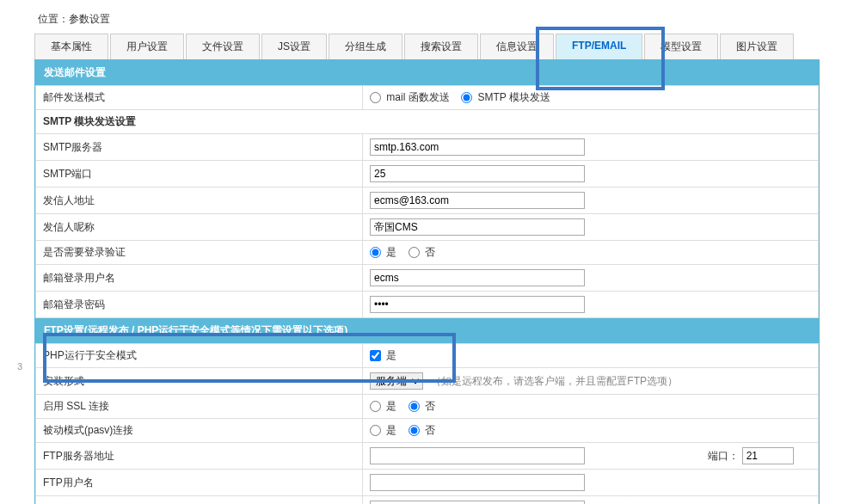 The width and height of the screenshot is (854, 504). Describe the element at coordinates (427, 21) in the screenshot. I see `breadcrumb: 位置：参数设置` at that location.